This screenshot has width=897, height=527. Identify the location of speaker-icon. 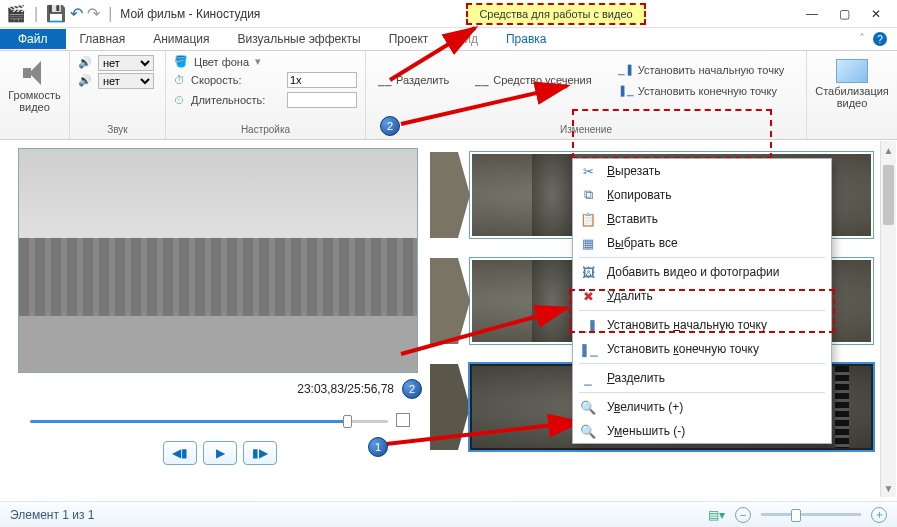
(35, 73).